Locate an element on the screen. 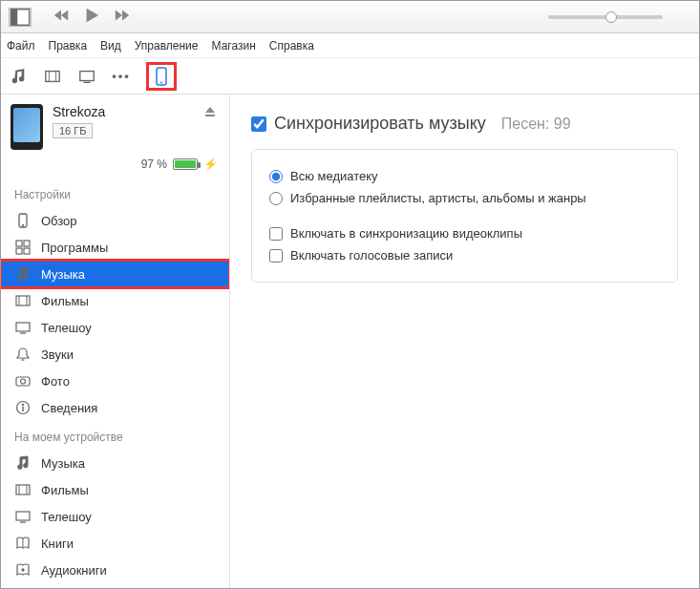  sidebar-item-label: Фото is located at coordinates (55, 382).